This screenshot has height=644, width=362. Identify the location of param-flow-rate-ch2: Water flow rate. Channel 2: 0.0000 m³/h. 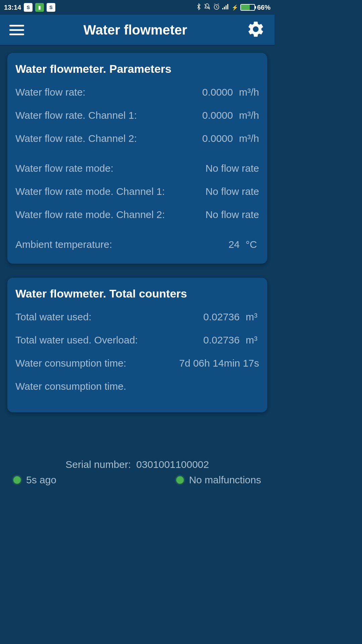
(137, 138).